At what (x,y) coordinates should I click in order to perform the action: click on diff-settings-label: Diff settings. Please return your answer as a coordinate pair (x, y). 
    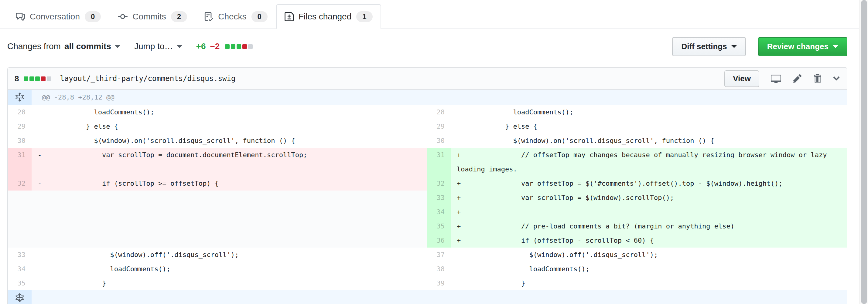
    Looking at the image, I should click on (704, 46).